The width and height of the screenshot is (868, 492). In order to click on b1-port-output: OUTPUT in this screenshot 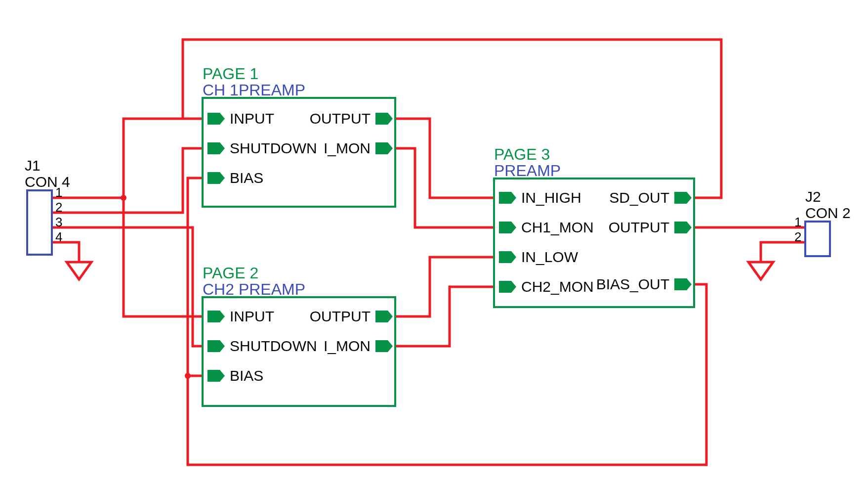, I will do `click(351, 119)`.